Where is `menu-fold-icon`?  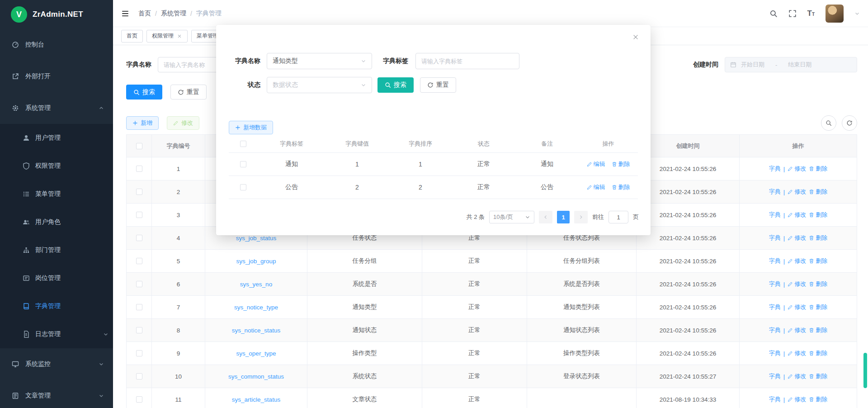
menu-fold-icon is located at coordinates (125, 14).